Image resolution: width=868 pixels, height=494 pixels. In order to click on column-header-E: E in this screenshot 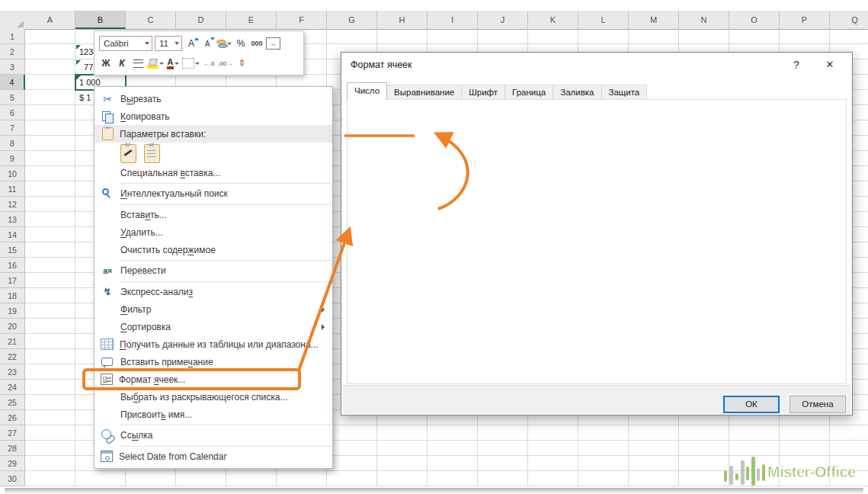, I will do `click(251, 20)`.